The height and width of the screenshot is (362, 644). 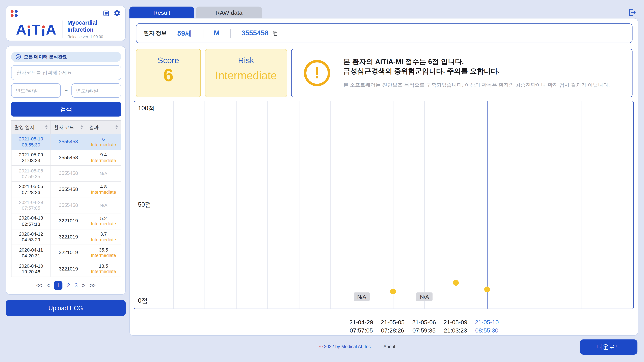 I want to click on table-row: 2020-04-1204:53:2932210193.7Intermediate, so click(x=66, y=237).